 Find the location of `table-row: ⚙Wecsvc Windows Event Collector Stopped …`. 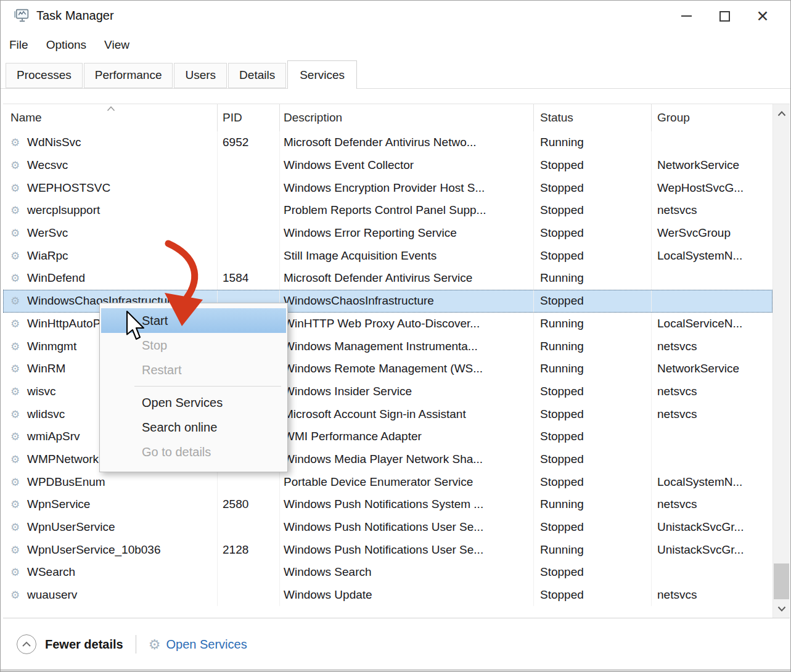

table-row: ⚙Wecsvc Windows Event Collector Stopped … is located at coordinates (388, 165).